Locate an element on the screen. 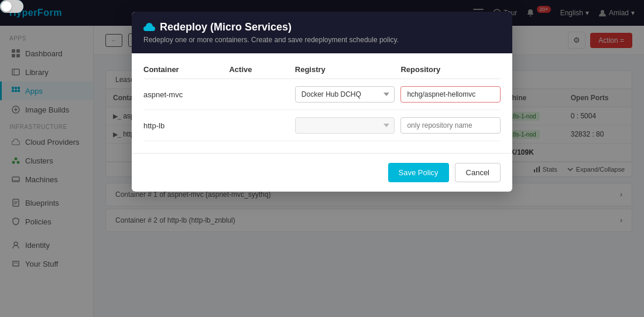 The width and height of the screenshot is (644, 317). registry-select-1: Docker Hub DCHQ is located at coordinates (345, 94).